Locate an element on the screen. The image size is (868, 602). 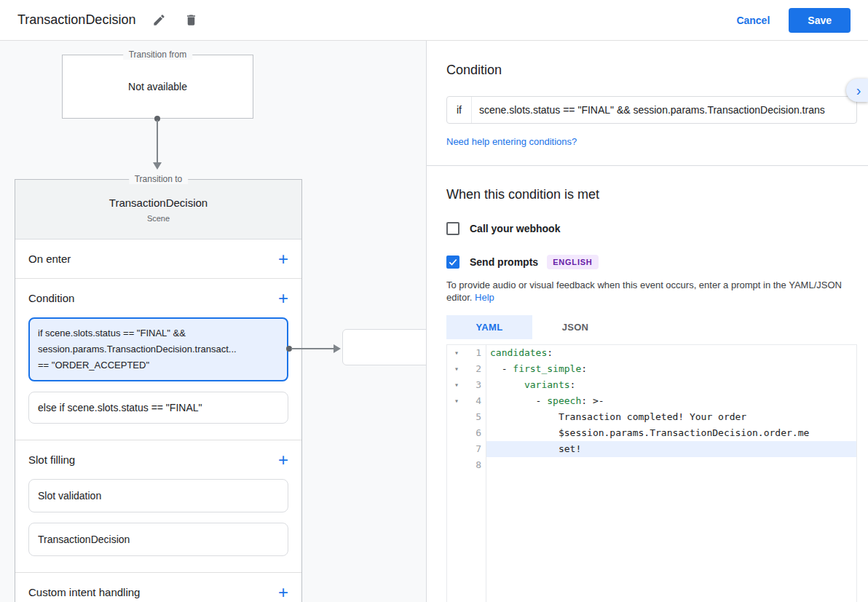
line-number: 6 is located at coordinates (473, 433).